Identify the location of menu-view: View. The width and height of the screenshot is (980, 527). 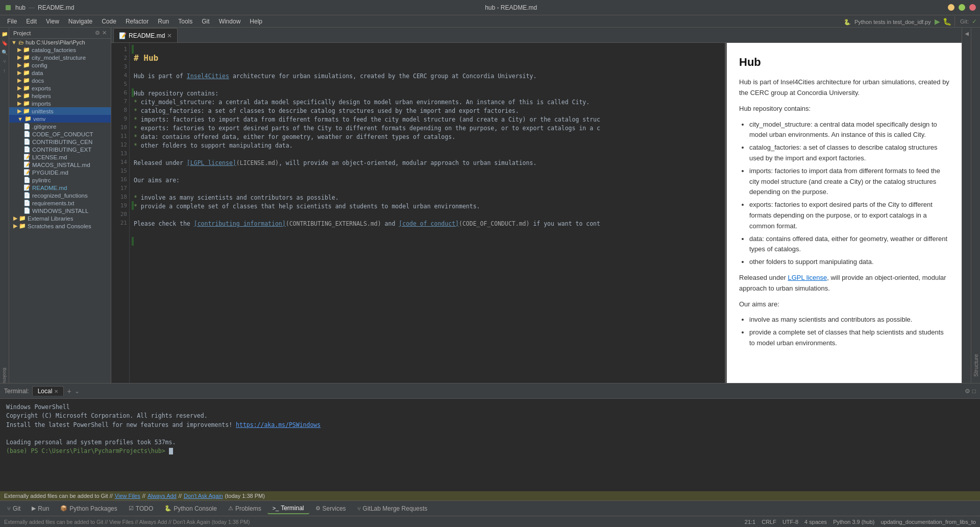
(53, 21).